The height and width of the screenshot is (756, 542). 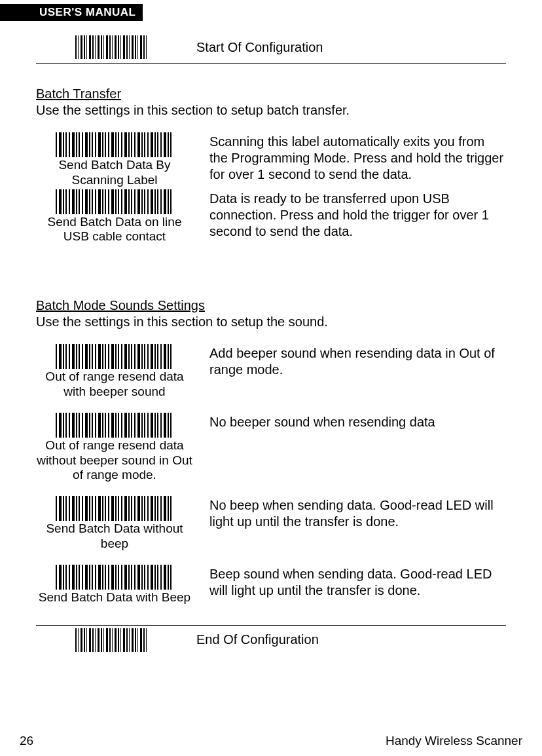 I want to click on item-desc: Beep sound when sending data. Good-read …, so click(x=357, y=582).